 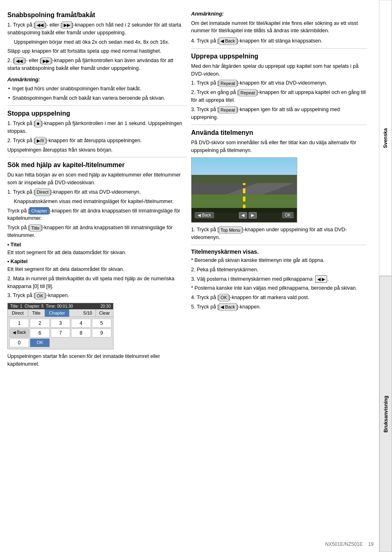 What do you see at coordinates (97, 51) in the screenshot?
I see `para-3: Släpp upp knappen för att fortsätta spel…` at bounding box center [97, 51].